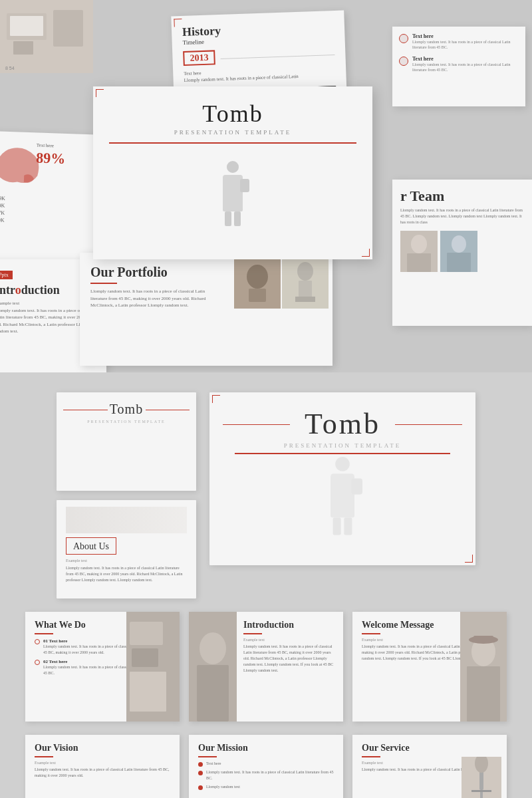 This screenshot has width=532, height=798. What do you see at coordinates (342, 446) in the screenshot?
I see `tomb-large-subtitle: Presentation template` at bounding box center [342, 446].